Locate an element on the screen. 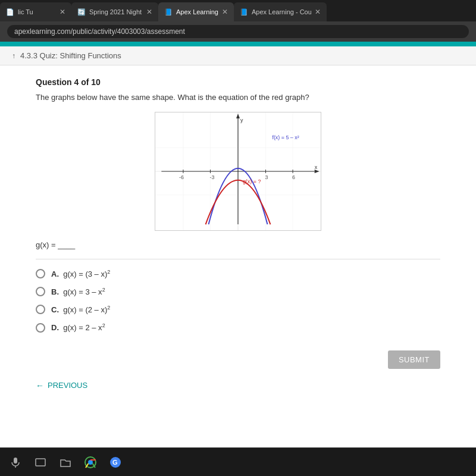 Image resolution: width=476 pixels, height=476 pixels. tab-3-close: ✕ is located at coordinates (225, 12).